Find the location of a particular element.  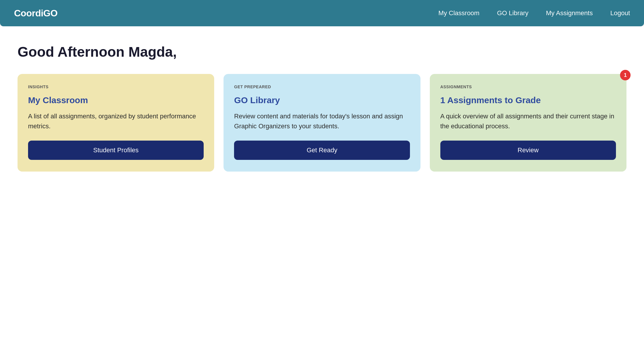

card-insights-title: My Classroom is located at coordinates (116, 100).